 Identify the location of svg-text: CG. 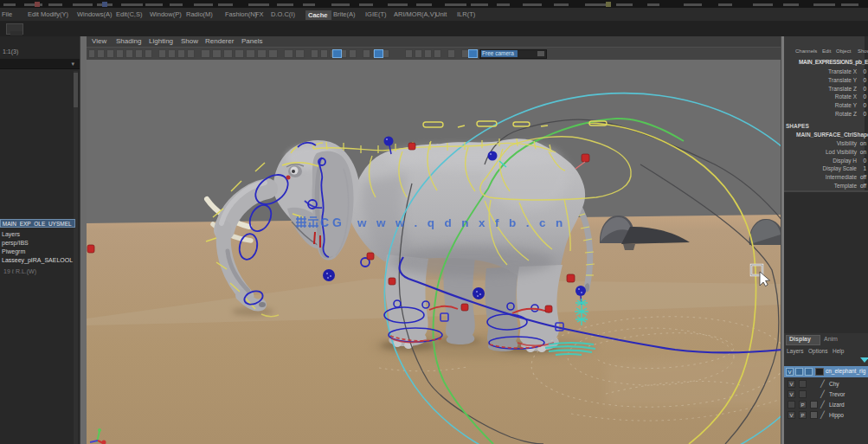
(332, 222).